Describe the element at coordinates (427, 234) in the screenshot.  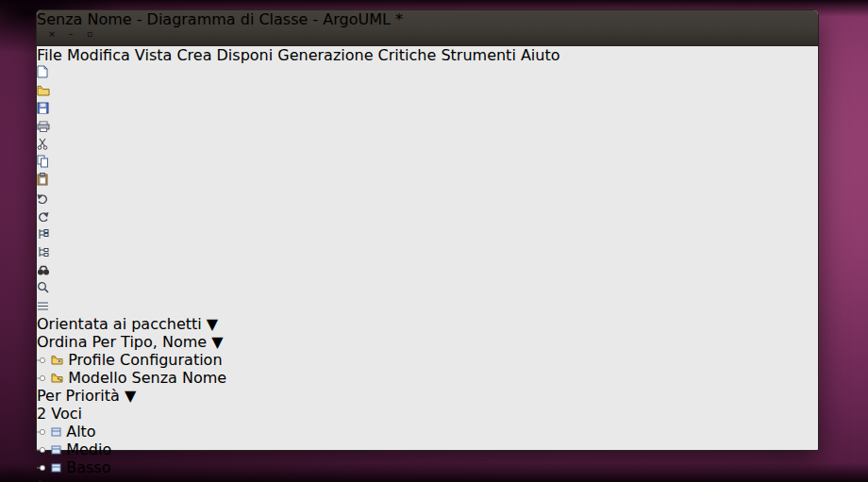
I see `collapse-tree-button` at that location.